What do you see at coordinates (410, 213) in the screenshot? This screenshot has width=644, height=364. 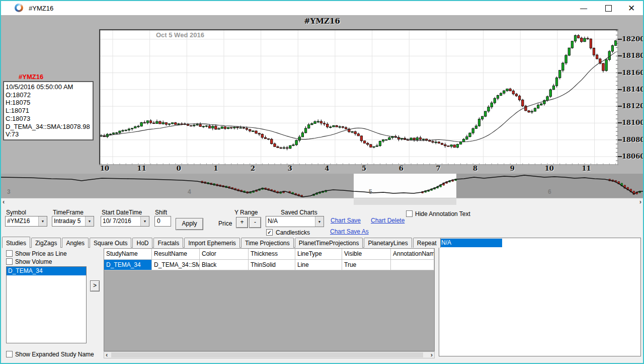 I see `hide-annotation-checkbox` at bounding box center [410, 213].